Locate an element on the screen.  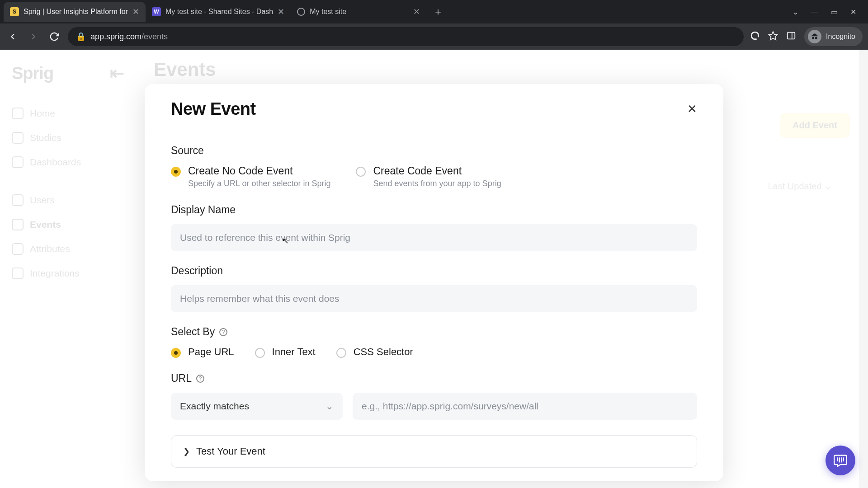
radio-title: Create Code Event is located at coordinates (437, 171).